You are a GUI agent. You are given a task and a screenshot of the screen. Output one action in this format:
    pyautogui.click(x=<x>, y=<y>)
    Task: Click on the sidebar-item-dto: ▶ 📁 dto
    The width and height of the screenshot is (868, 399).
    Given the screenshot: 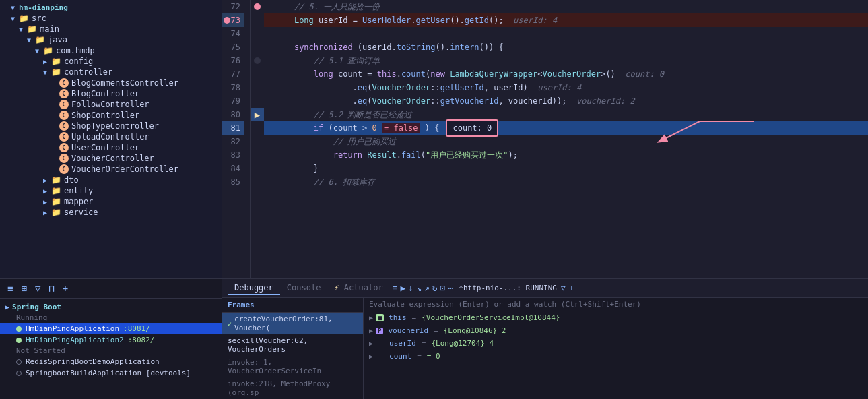 What is the action you would take?
    pyautogui.click(x=110, y=180)
    